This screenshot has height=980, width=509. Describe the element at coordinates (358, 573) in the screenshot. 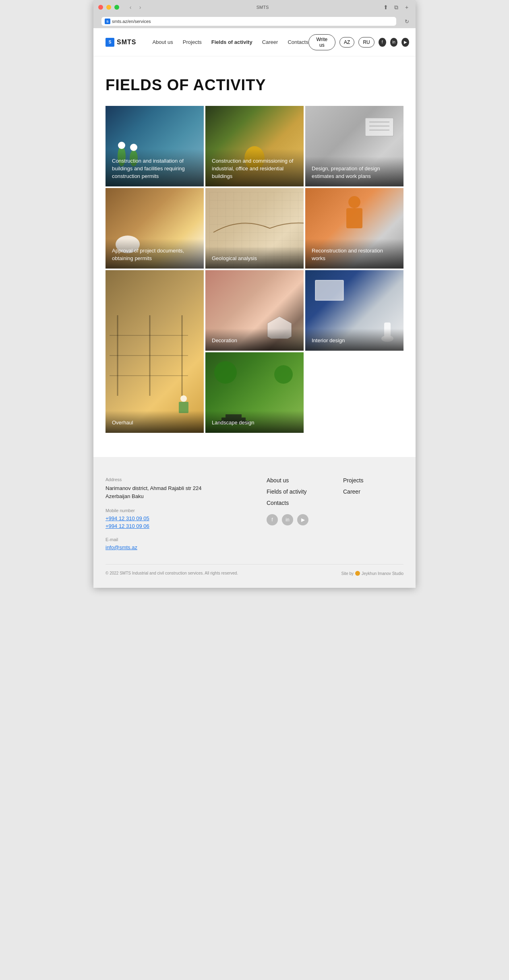

I see `credit-logo-dot` at that location.